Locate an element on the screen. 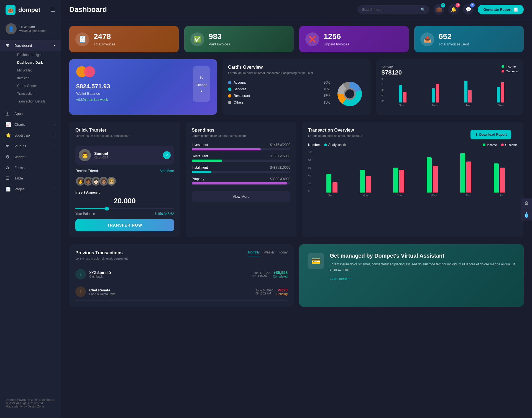 This screenshot has height=418, width=532. settings-button: ⚙ is located at coordinates (526, 203).